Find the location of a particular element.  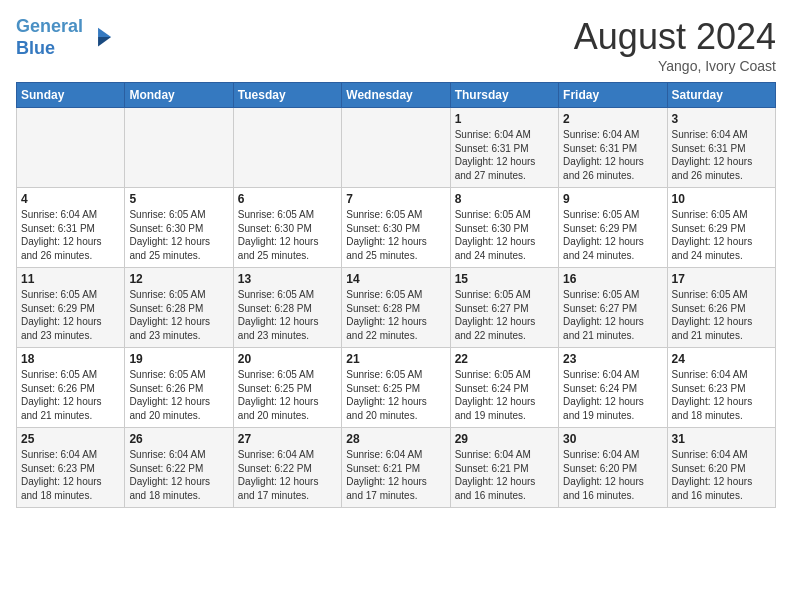

day-number: 8 is located at coordinates (504, 199).